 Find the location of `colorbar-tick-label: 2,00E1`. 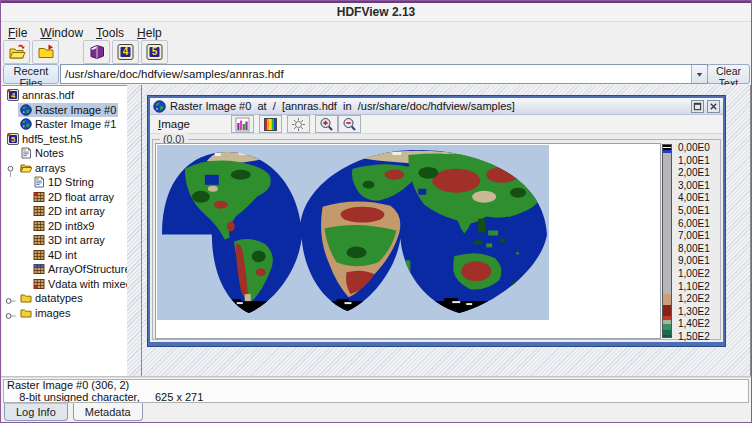

colorbar-tick-label: 2,00E1 is located at coordinates (694, 172).